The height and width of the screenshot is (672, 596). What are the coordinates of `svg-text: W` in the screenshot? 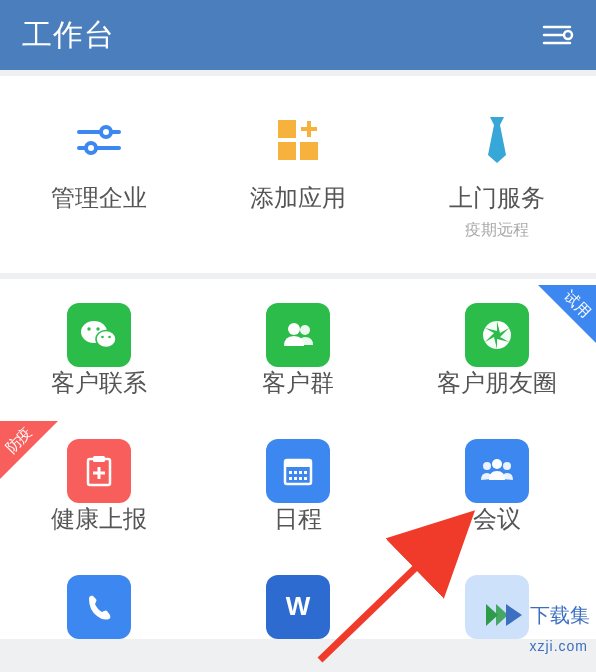 It's located at (298, 606).